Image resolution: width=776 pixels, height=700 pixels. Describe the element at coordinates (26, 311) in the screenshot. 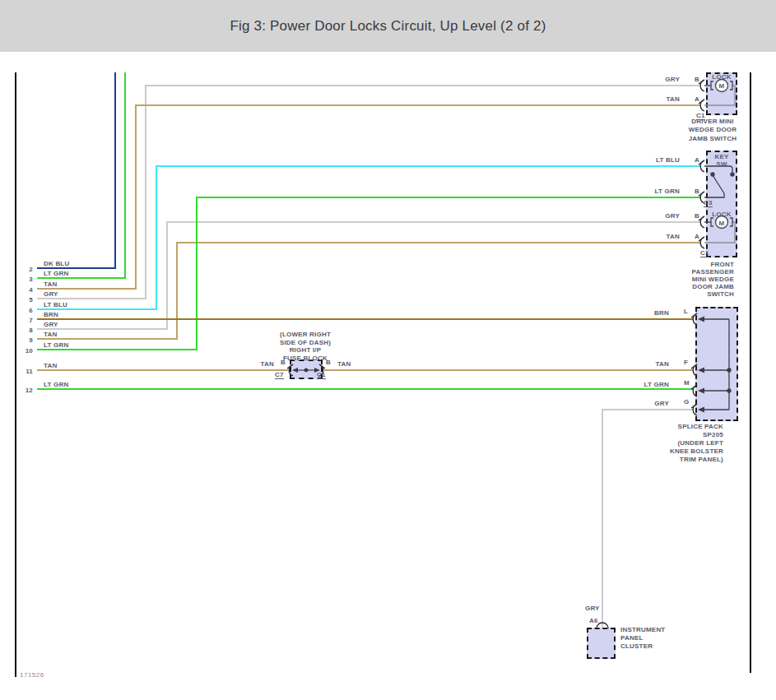

I see `pin-number: 6` at that location.